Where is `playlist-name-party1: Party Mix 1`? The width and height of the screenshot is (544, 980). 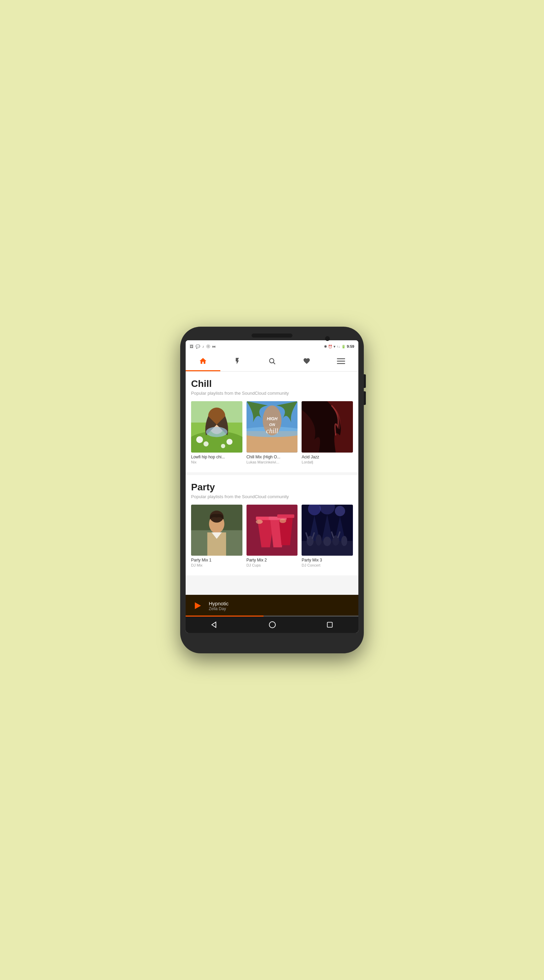 playlist-name-party1: Party Mix 1 is located at coordinates (217, 560).